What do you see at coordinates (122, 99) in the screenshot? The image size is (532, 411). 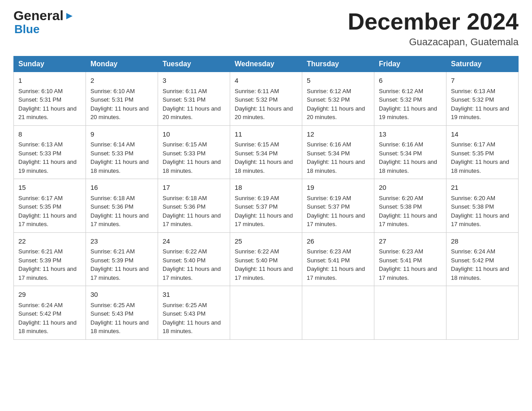 I see `calendar-cell: 2 Sunrise: 6:10 AMSunset: 5:31 PMDayligh…` at bounding box center [122, 99].